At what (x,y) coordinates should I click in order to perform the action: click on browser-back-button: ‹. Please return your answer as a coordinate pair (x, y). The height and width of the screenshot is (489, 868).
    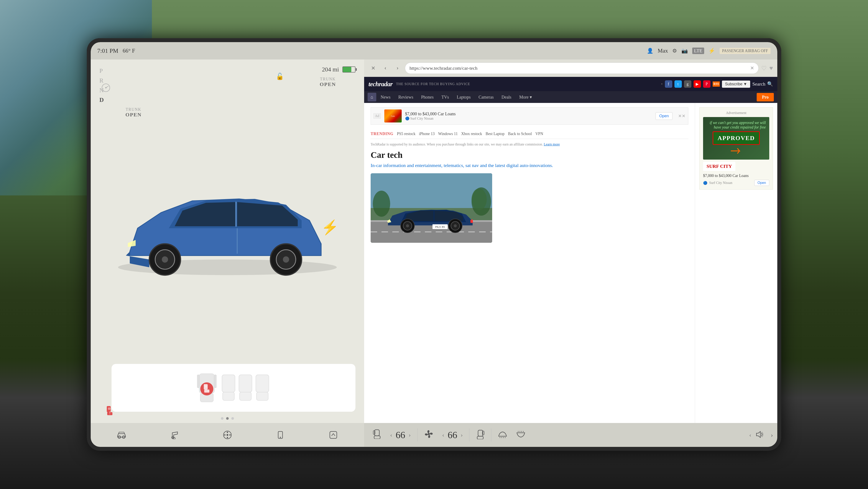
    Looking at the image, I should click on (385, 68).